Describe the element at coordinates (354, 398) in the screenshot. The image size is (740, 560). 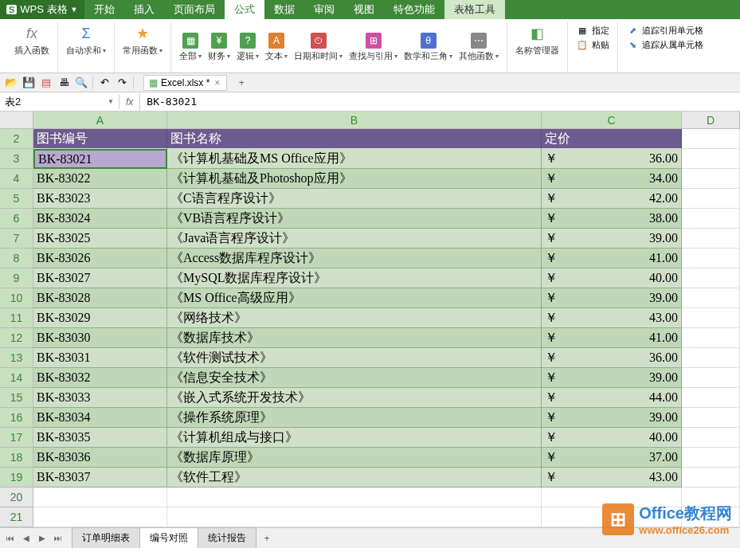
I see `cell-book-name: 《嵌入式系统开发技术》` at that location.